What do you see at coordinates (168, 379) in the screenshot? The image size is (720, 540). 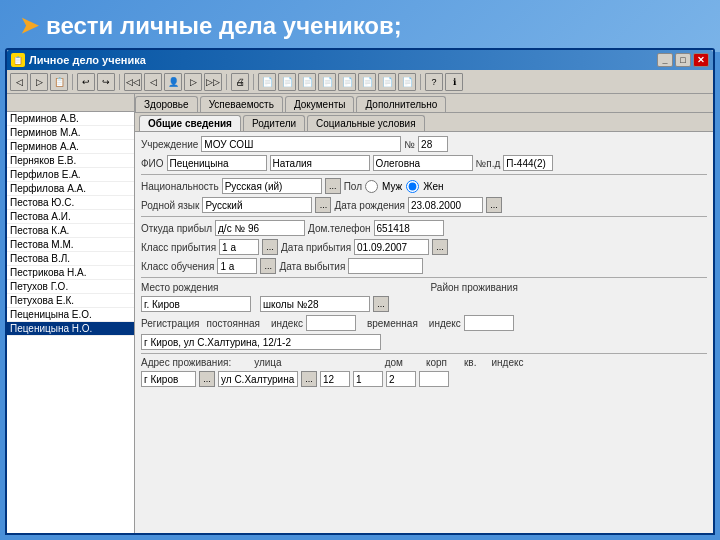 I see `adres-gorod-input` at bounding box center [168, 379].